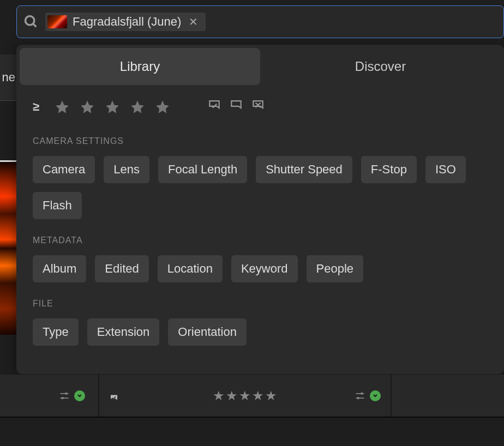  What do you see at coordinates (236, 107) in the screenshot?
I see `flag-group` at bounding box center [236, 107].